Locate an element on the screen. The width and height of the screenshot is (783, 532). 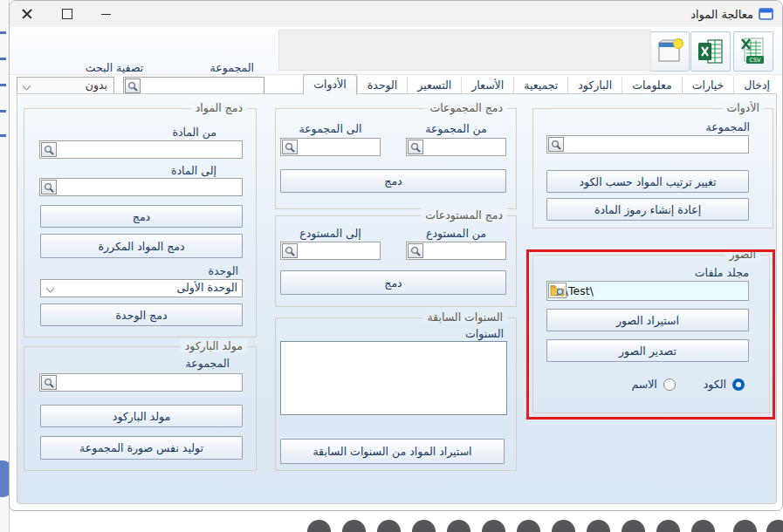
from-group-search-input is located at coordinates (456, 147).